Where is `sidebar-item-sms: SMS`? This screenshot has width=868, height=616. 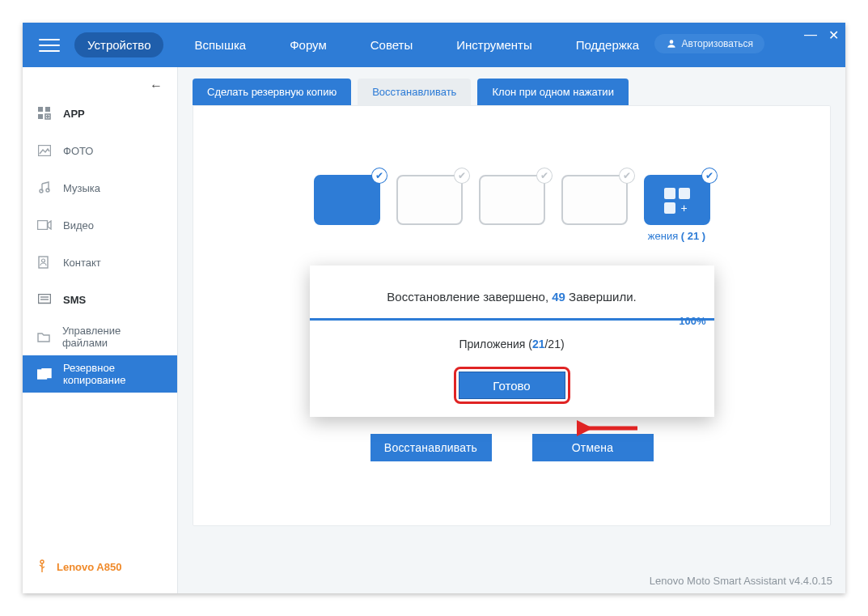 sidebar-item-sms: SMS is located at coordinates (100, 300).